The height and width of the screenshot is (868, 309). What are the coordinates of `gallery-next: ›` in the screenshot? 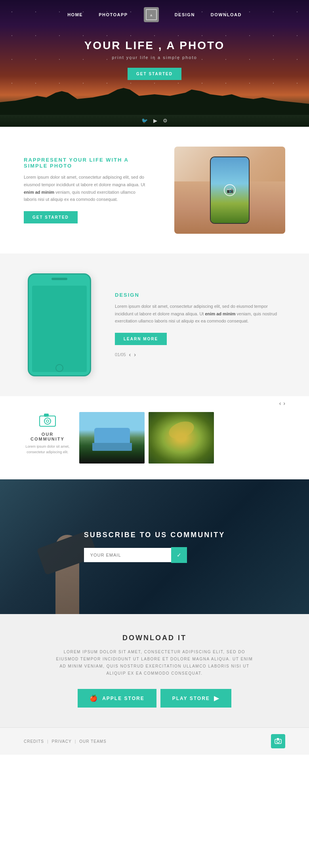 It's located at (284, 403).